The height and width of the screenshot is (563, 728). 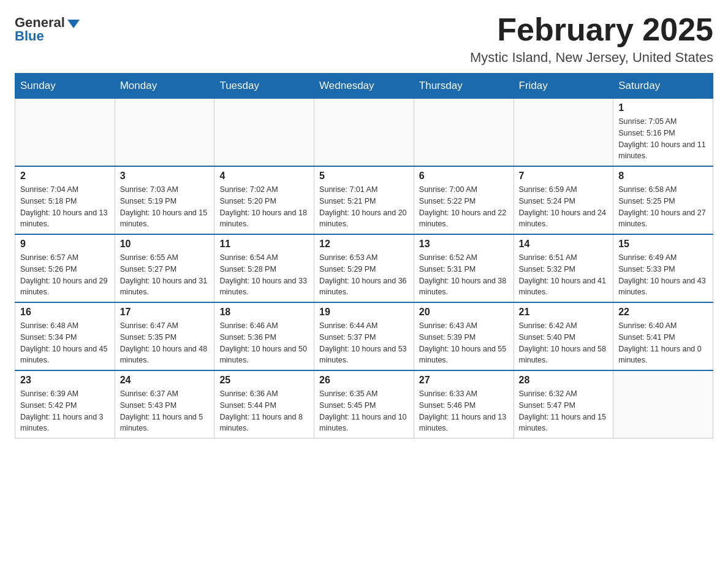 I want to click on day-info: Sunrise: 6:54 AMSunset: 5:28 PMDaylight:…, so click(x=264, y=275).